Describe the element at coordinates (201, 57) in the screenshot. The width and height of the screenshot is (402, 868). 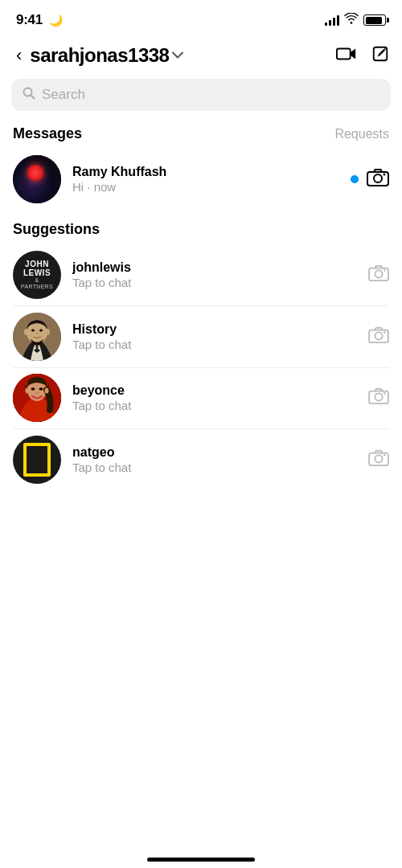
I see `header: ‹ sarahjonas1338` at that location.